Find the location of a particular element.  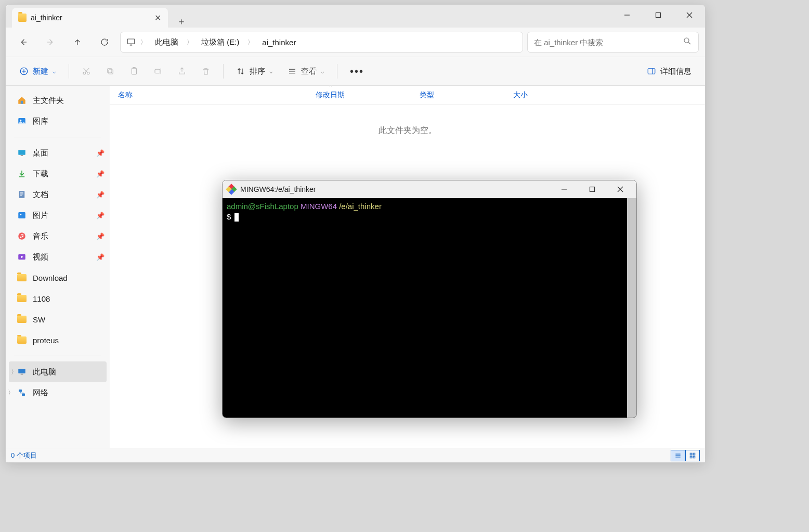

column-type: 类型 is located at coordinates (458, 95).